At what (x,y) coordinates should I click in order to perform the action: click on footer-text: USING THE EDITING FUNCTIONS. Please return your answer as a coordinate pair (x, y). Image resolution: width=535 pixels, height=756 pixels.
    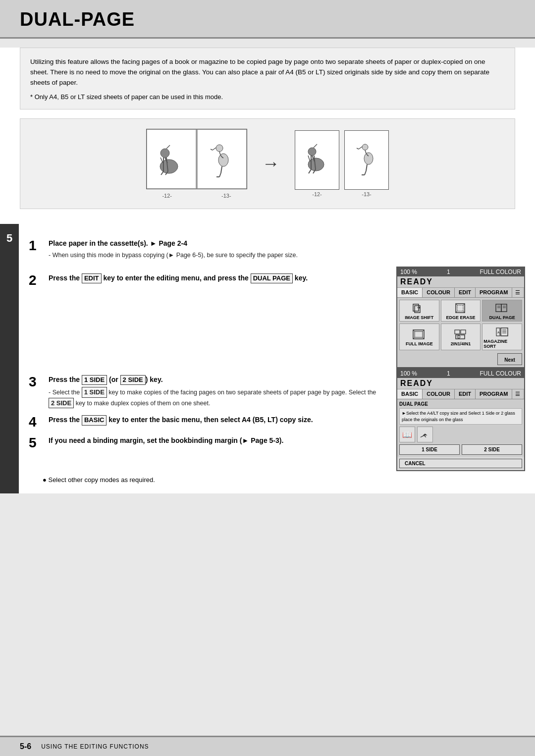
    Looking at the image, I should click on (95, 747).